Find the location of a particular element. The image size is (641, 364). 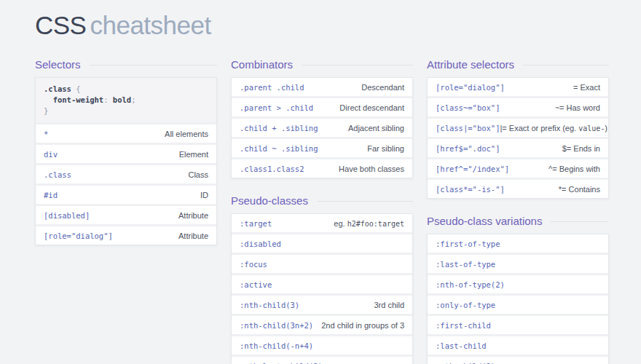

cheatsheet-row: [href^="/index"] ^= Begins with is located at coordinates (518, 167).